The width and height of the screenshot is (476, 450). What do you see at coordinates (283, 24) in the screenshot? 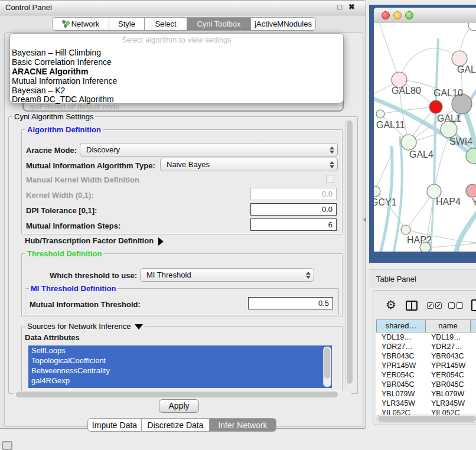
I see `tab-jactivemnodules: jActiveMNodules` at bounding box center [283, 24].